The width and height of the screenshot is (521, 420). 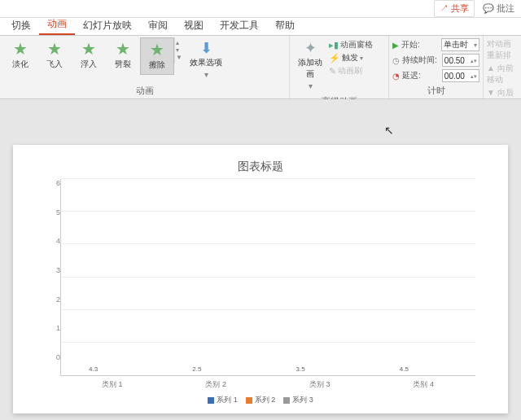 What do you see at coordinates (268, 384) in the screenshot?
I see `x-axis: 类别 1类别 2类别 3类别 4` at bounding box center [268, 384].